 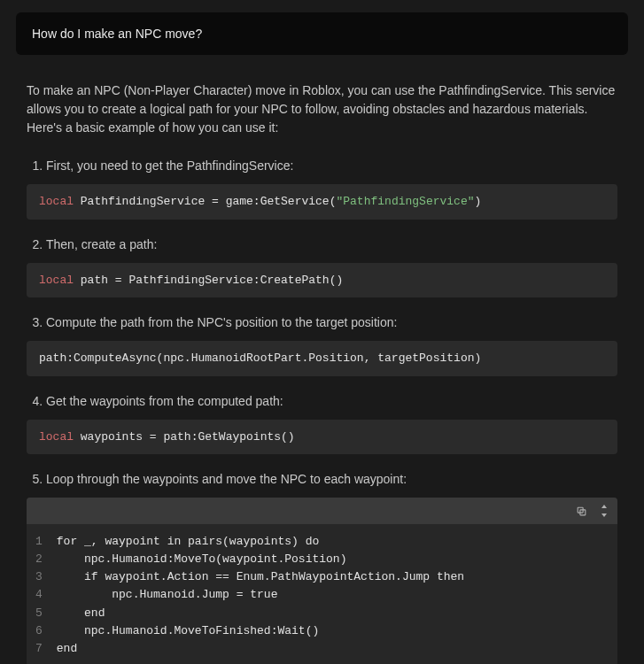 I want to click on step-2: Then, create a path: local path = Pathfi…, so click(x=331, y=267).